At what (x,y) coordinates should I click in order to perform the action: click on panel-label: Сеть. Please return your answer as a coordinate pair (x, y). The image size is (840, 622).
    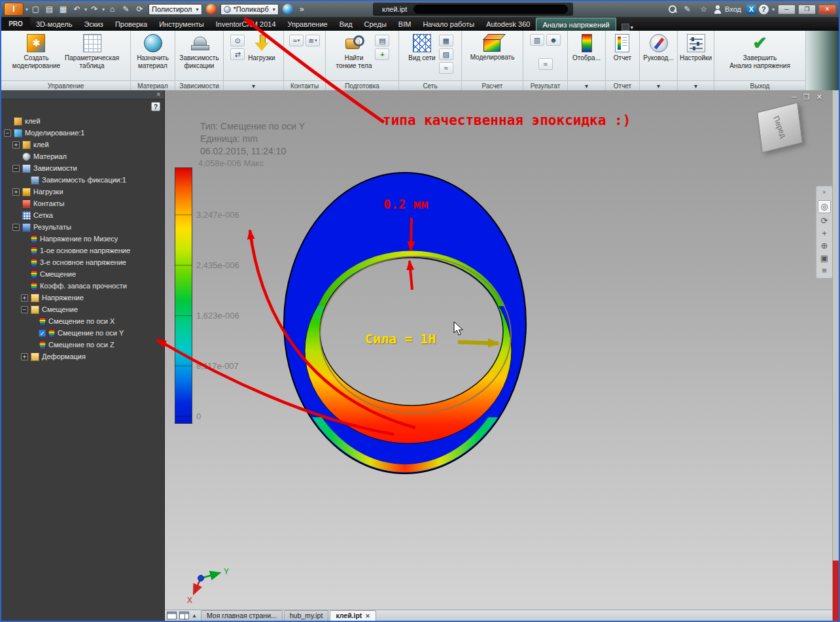
    Looking at the image, I should click on (430, 85).